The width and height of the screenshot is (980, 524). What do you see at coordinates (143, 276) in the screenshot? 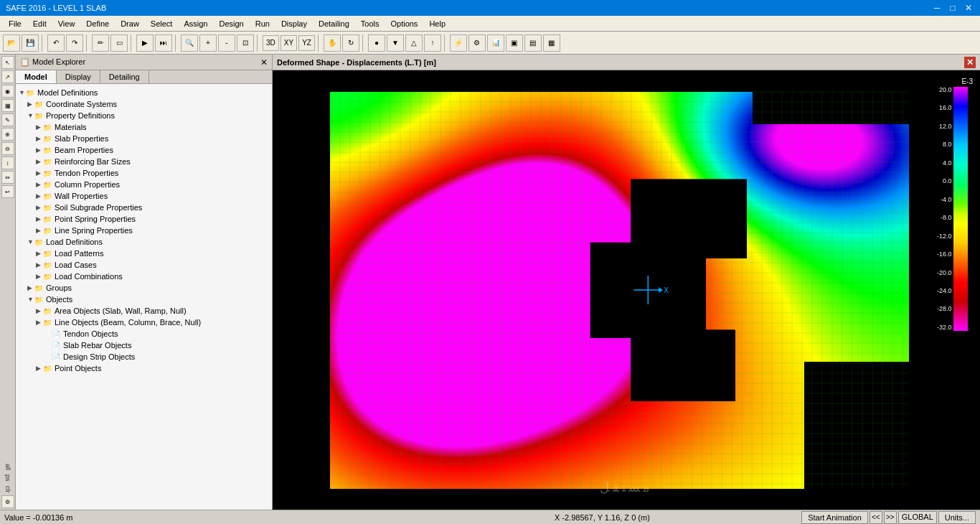
I see `tree-item-16: ▶📁Load Combinations` at bounding box center [143, 276].